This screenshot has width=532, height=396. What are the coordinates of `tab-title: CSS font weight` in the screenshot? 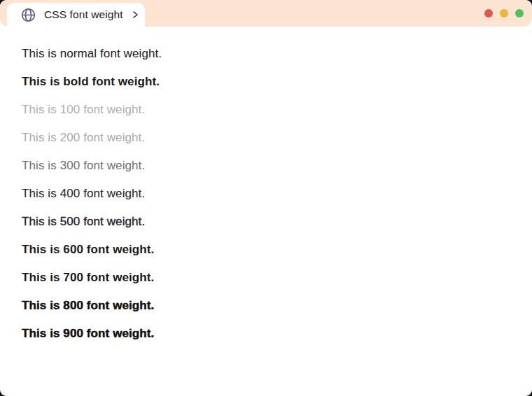 It's located at (84, 15).